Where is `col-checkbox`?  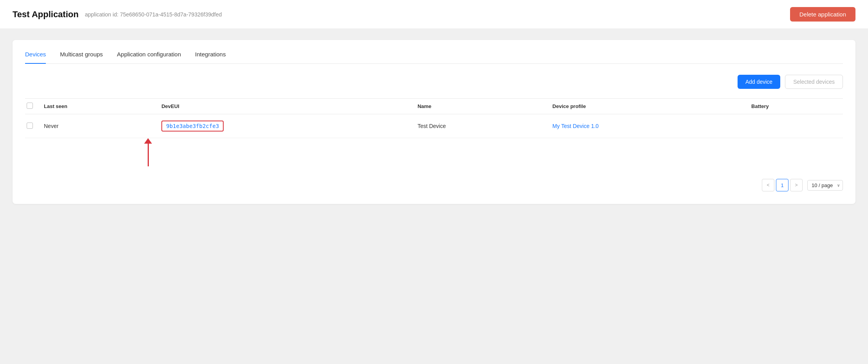 col-checkbox is located at coordinates (32, 106).